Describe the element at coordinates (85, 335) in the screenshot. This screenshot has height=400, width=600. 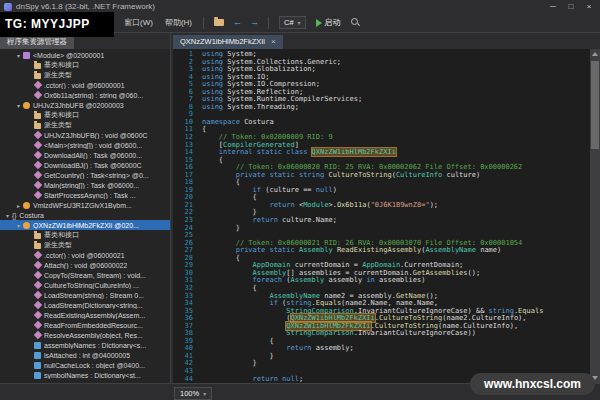
I see `tree-item: ResolveAssembly(object, Res...` at that location.